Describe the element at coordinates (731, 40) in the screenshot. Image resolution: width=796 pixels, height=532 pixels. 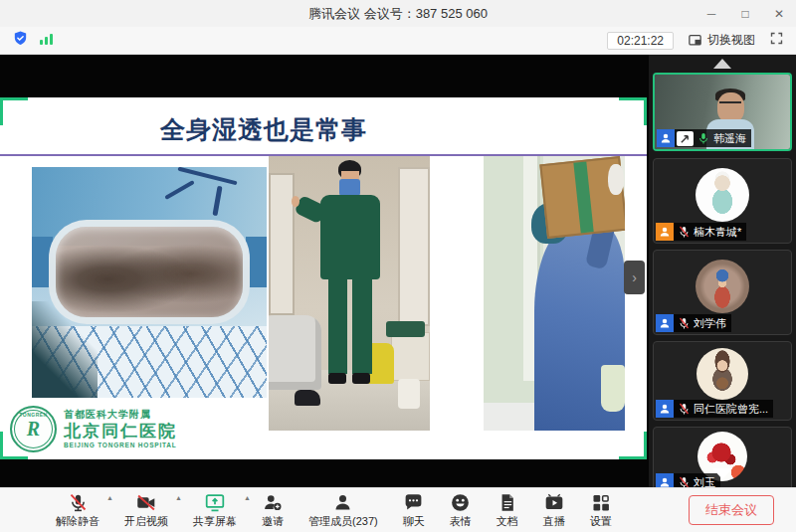
I see `switch-view-label: 切换视图` at that location.